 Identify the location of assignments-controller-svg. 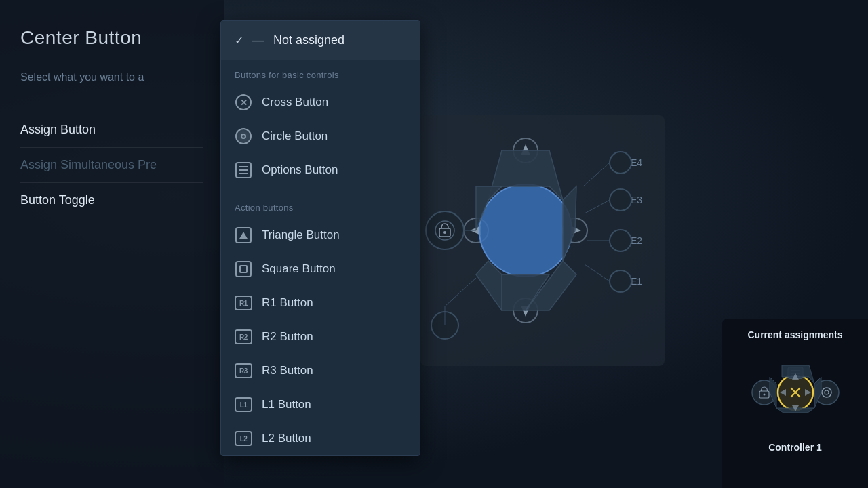
(795, 392).